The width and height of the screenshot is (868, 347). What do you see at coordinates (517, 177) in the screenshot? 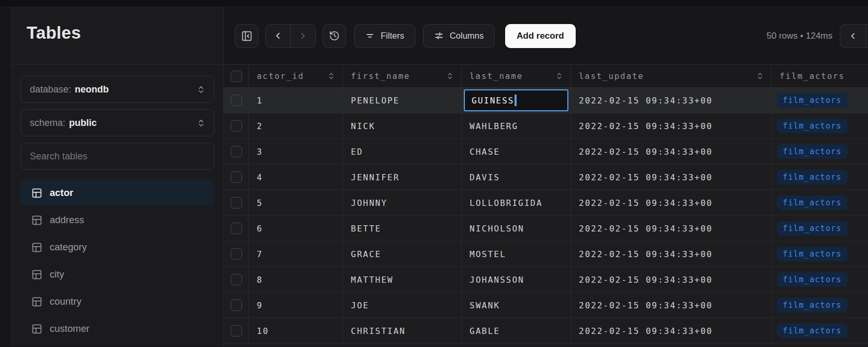
I see `cell-last_name: DAVIS` at bounding box center [517, 177].